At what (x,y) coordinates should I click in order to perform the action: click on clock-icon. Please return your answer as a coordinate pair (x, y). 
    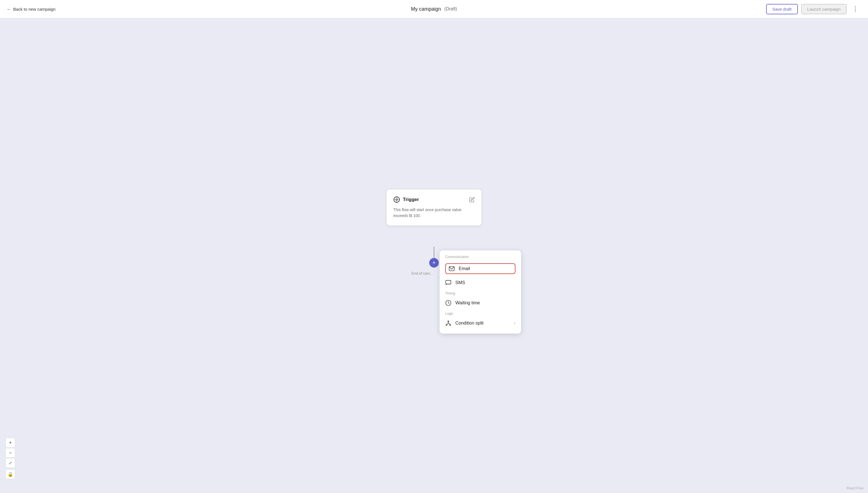
    Looking at the image, I should click on (448, 303).